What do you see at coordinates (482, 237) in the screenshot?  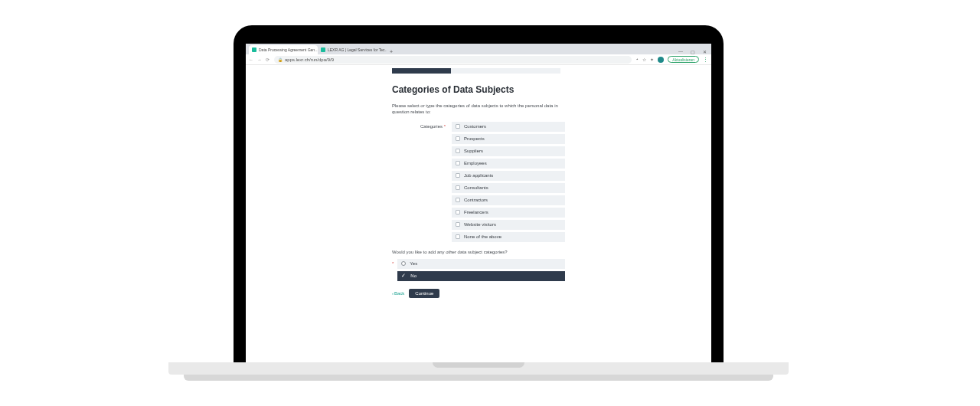 I see `checkbox-label: None of the above` at bounding box center [482, 237].